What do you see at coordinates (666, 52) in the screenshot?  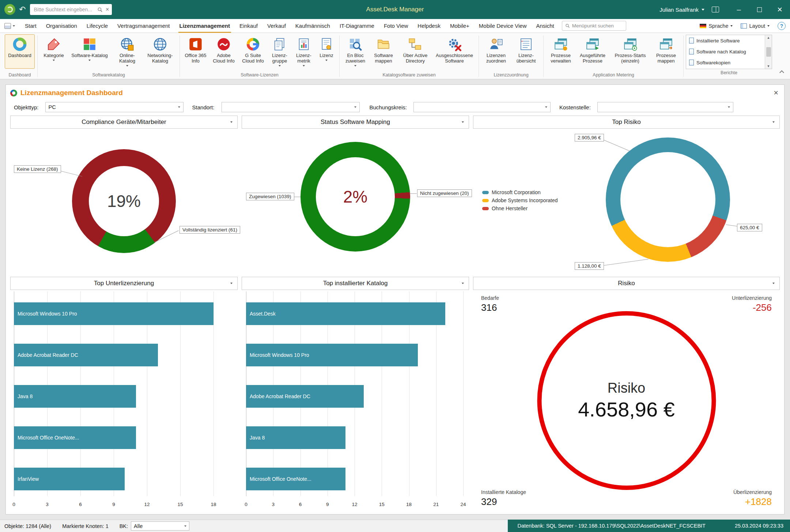 I see `prozesse-mappen-button: Prozesse mappen` at bounding box center [666, 52].